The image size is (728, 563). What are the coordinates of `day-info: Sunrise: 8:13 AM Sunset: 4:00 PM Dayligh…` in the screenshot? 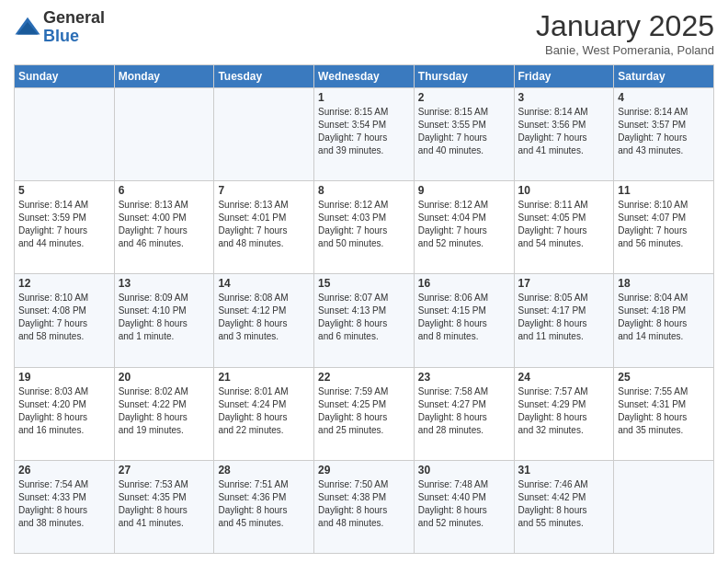 It's located at (165, 224).